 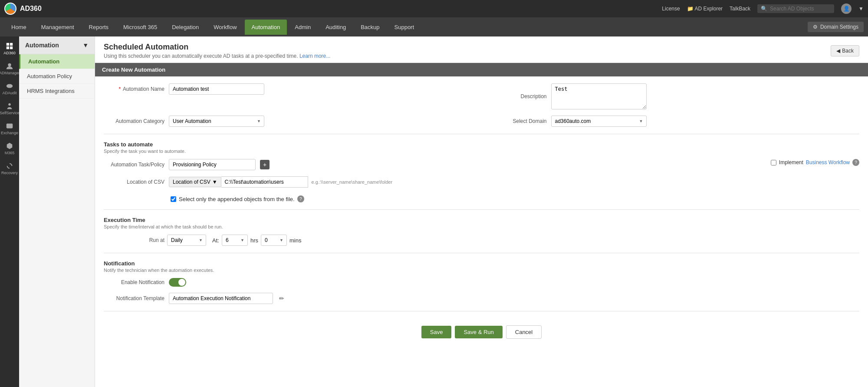 I want to click on form-group-description: Description Test, so click(x=673, y=96).